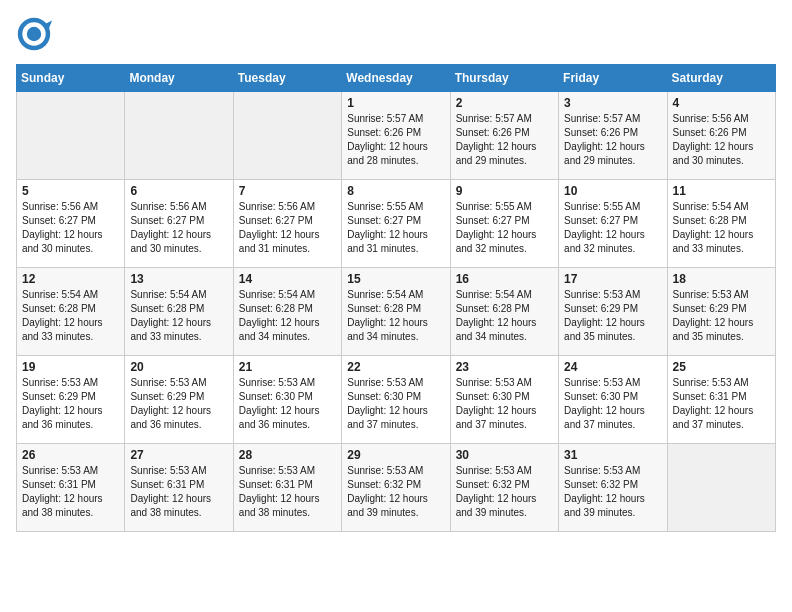  I want to click on day-number: 18, so click(722, 279).